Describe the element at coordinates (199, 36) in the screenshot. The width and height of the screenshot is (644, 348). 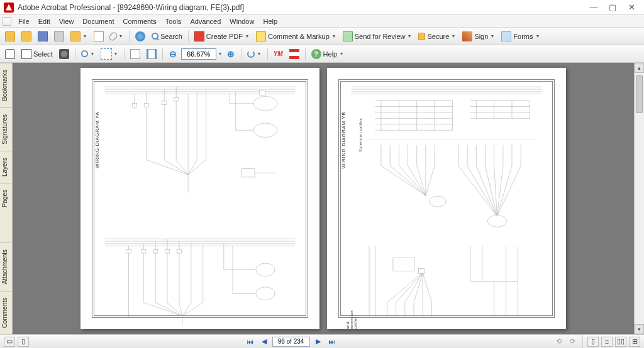
I see `pdf-icon` at that location.